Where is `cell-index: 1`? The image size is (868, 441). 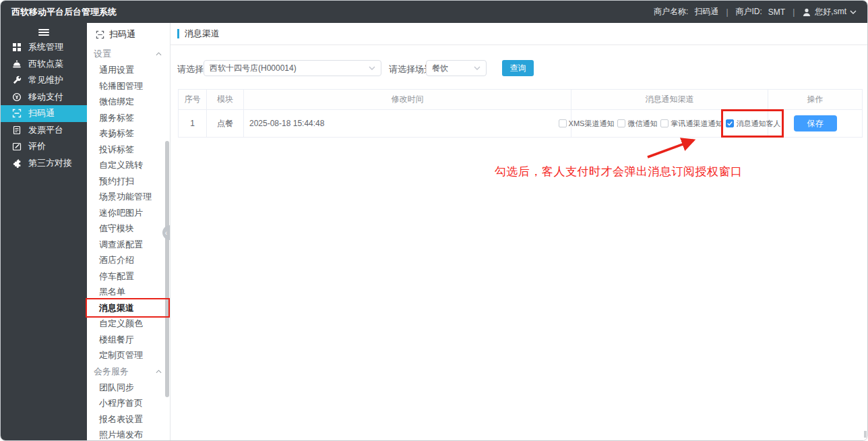 cell-index: 1 is located at coordinates (193, 124).